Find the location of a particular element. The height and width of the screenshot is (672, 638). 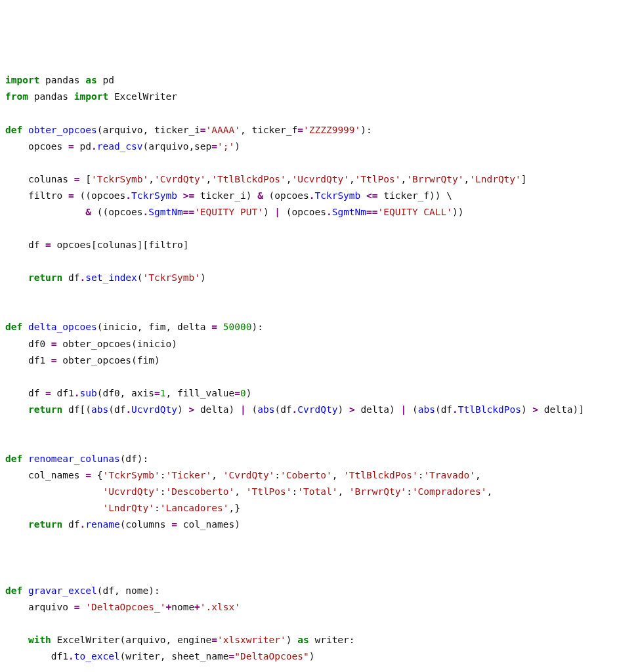

token-blk: filtro is located at coordinates (37, 196).